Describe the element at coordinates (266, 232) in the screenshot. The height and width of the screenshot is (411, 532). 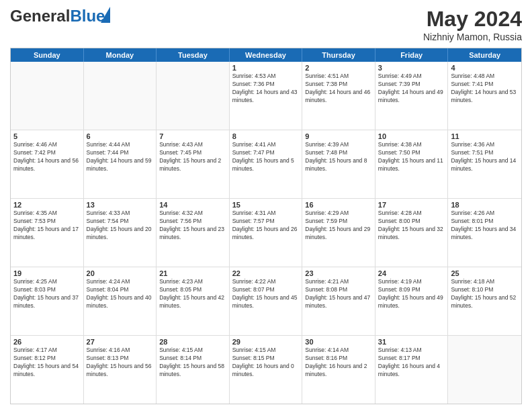
I see `day-cell-15: 15Sunrise: 4:31 AM Sunset: 7:57 PM Dayli…` at that location.